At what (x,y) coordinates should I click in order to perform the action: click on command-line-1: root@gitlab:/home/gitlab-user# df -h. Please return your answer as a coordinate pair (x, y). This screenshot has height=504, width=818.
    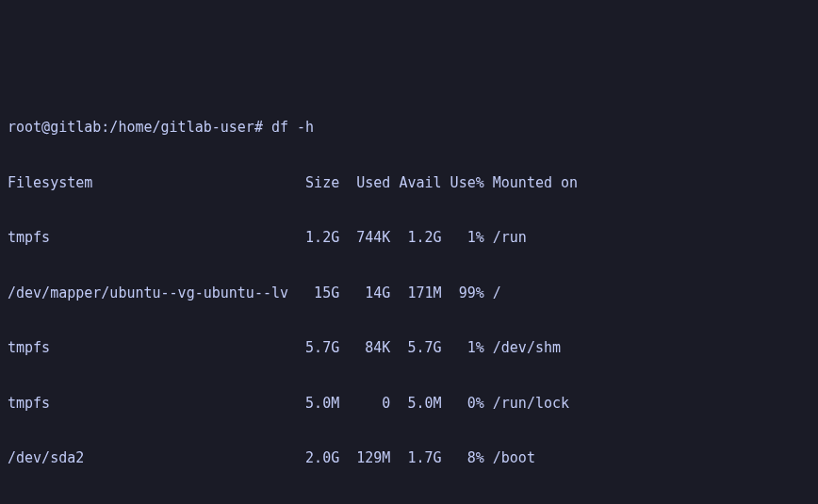
    Looking at the image, I should click on (409, 128).